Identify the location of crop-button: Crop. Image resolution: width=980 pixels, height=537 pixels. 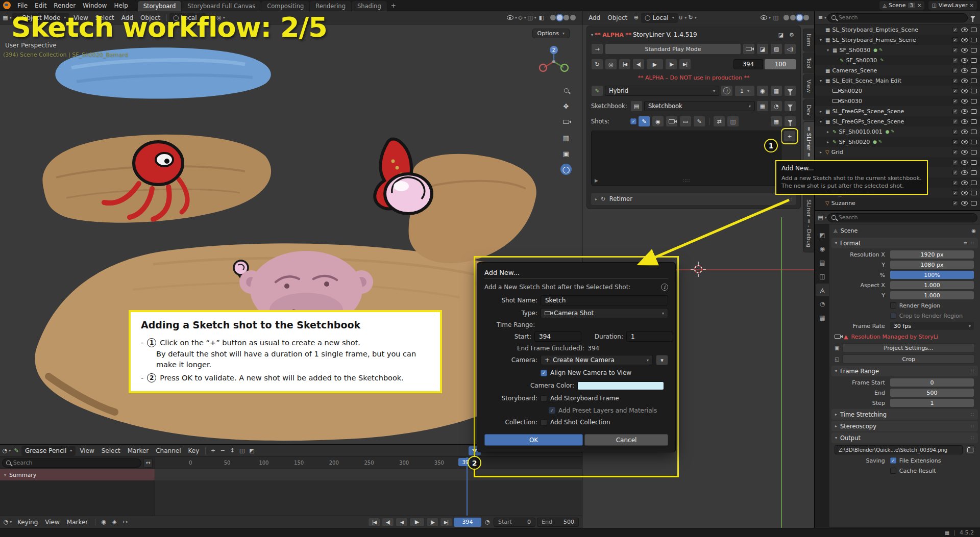
(909, 359).